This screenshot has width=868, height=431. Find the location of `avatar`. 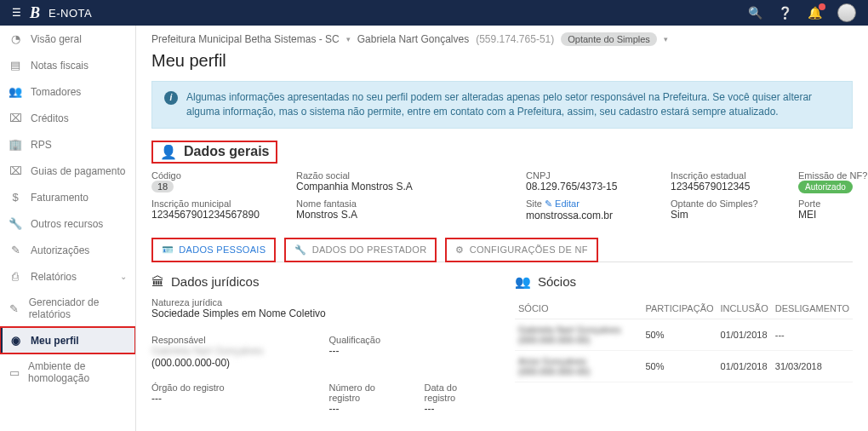

avatar is located at coordinates (847, 13).